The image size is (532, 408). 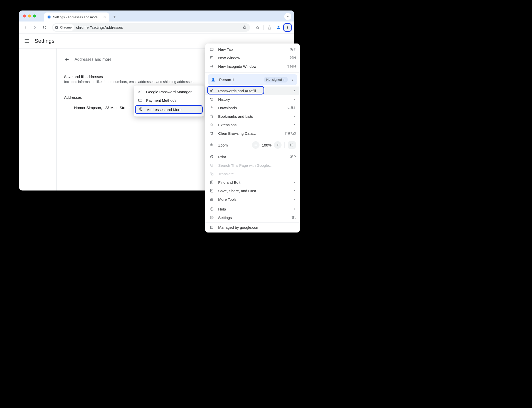 I want to click on close-window-button, so click(x=25, y=16).